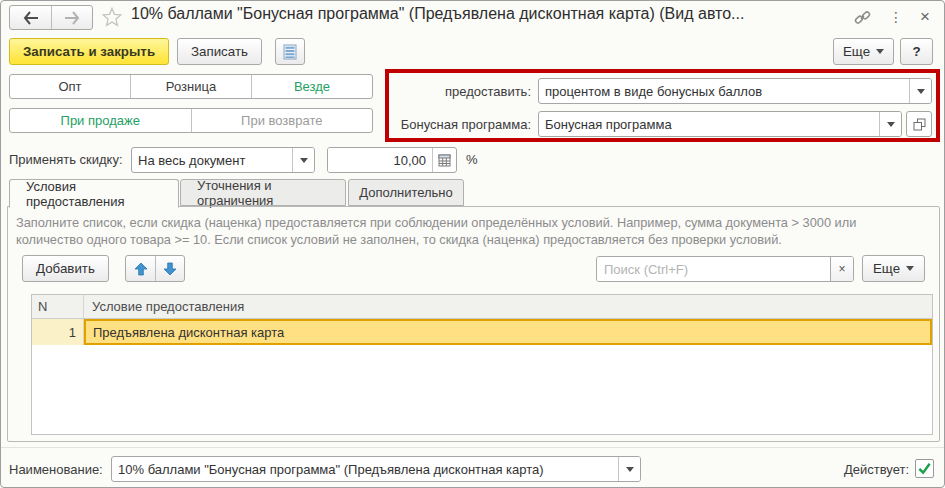 The width and height of the screenshot is (945, 488). Describe the element at coordinates (709, 124) in the screenshot. I see `bonus-program-value-input` at that location.